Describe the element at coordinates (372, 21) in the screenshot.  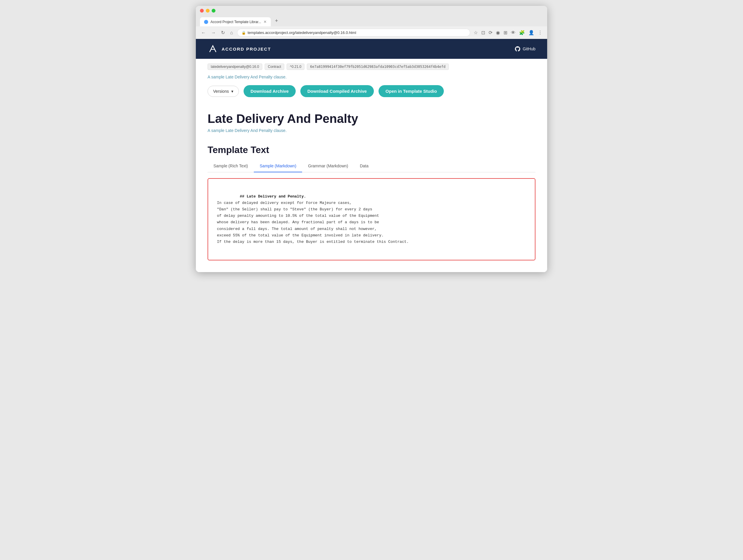
I see `tab-bar: Accord Project Template Librar... ✕ +` at that location.